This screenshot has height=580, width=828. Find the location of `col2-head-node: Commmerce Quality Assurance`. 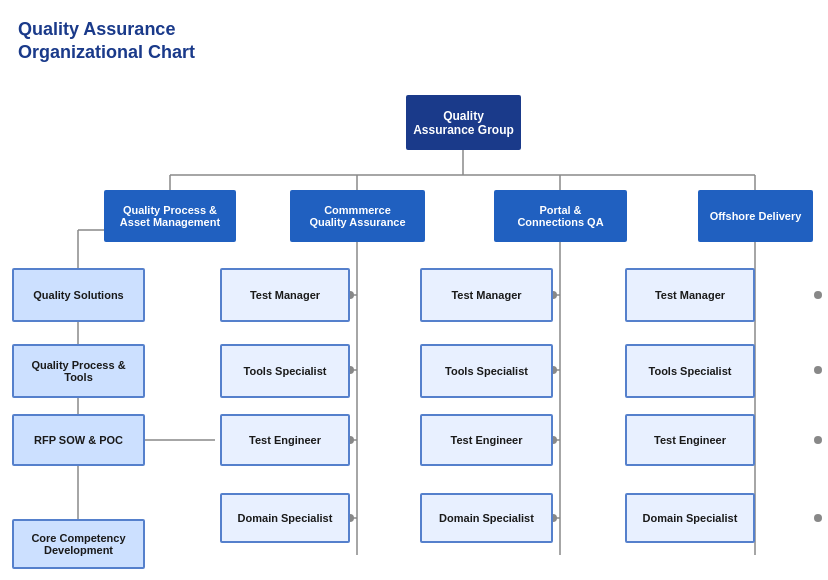

col2-head-node: Commmerce Quality Assurance is located at coordinates (358, 216).